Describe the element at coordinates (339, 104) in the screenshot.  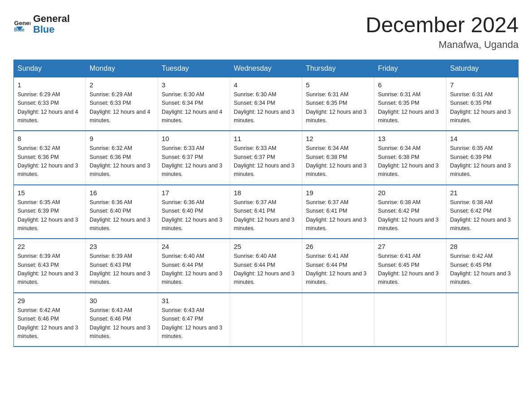
I see `calendar-cell: 5Sunrise: 6:31 AMSunset: 6:35 PMDaylight…` at that location.